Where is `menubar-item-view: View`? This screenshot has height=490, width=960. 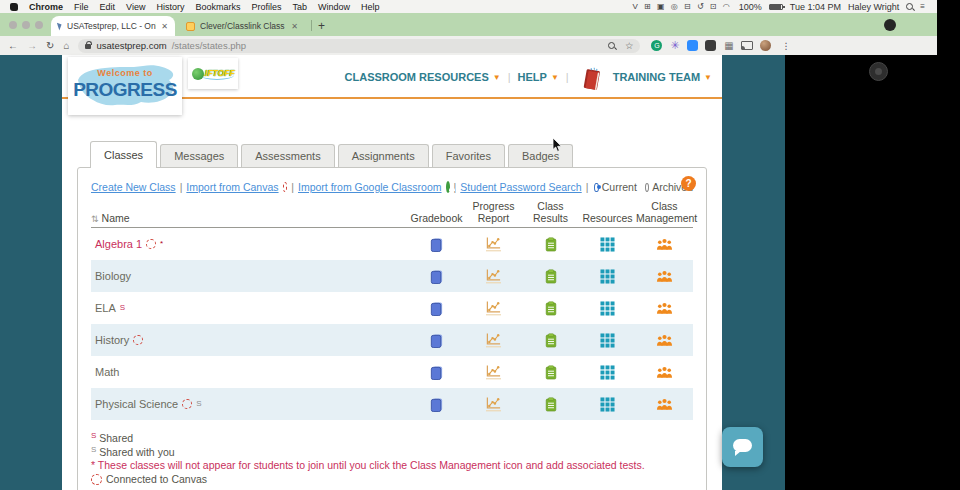
menubar-item-view: View is located at coordinates (136, 7).